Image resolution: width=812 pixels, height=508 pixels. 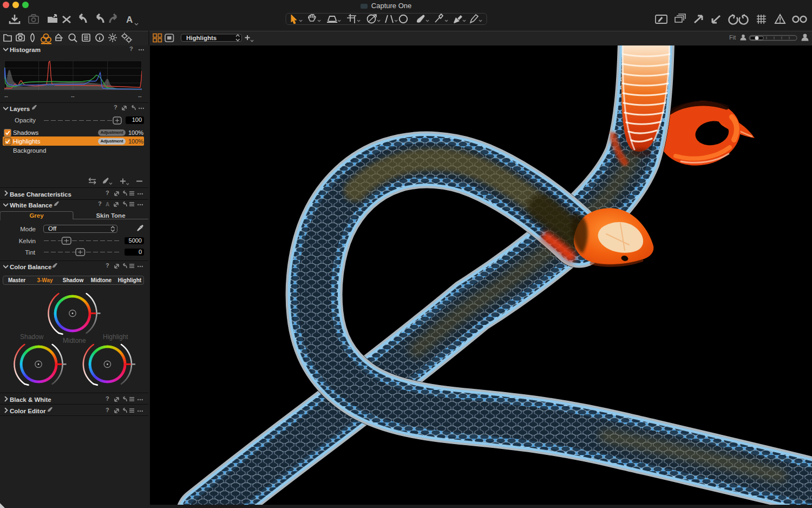 I want to click on svg-text: Highlights, so click(x=201, y=38).